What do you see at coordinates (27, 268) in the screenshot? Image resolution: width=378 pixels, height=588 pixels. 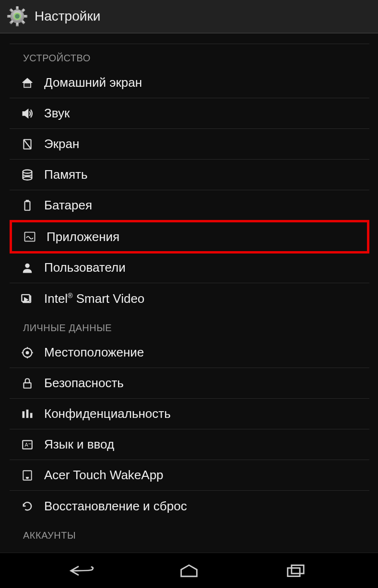 I see `users-icon` at bounding box center [27, 268].